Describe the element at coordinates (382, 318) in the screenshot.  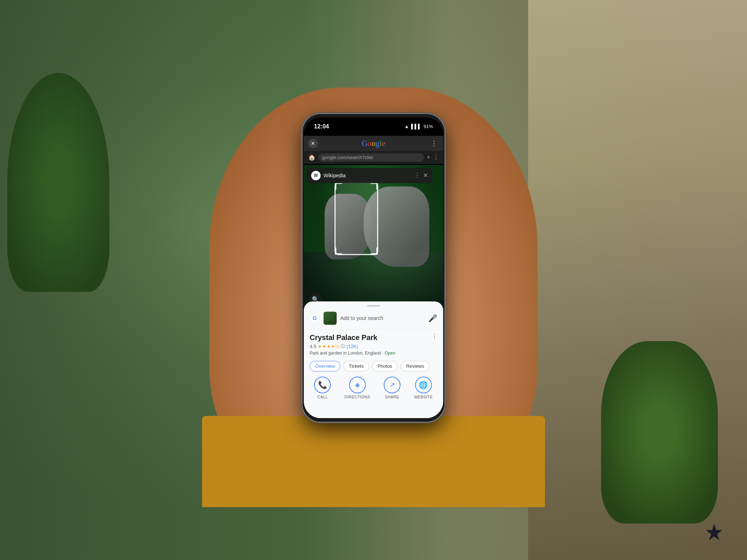
I see `add-to-search-text: Add to your search` at that location.